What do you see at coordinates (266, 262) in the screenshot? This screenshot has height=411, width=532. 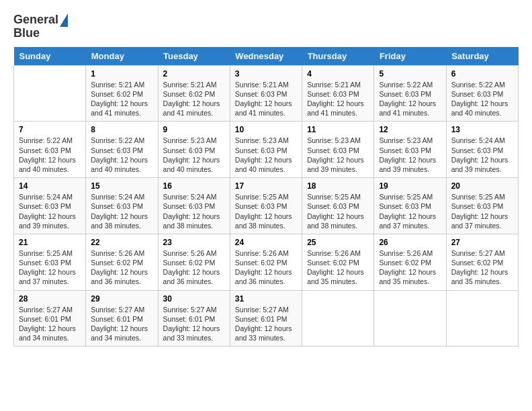 I see `week-row-4: 21Sunrise: 5:25 AMSunset: 6:03 PMDayligh…` at bounding box center [266, 262].